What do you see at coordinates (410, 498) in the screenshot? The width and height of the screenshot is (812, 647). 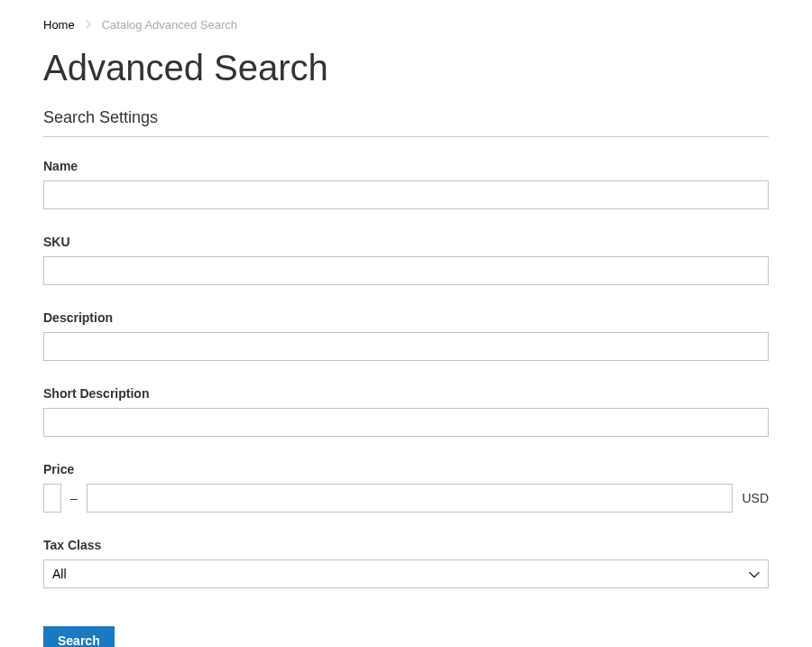 I see `price-to-input` at bounding box center [410, 498].